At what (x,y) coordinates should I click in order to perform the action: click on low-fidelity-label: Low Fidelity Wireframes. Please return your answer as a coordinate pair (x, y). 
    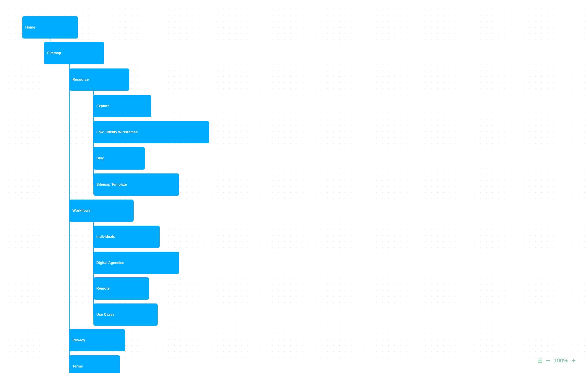
    Looking at the image, I should click on (117, 132).